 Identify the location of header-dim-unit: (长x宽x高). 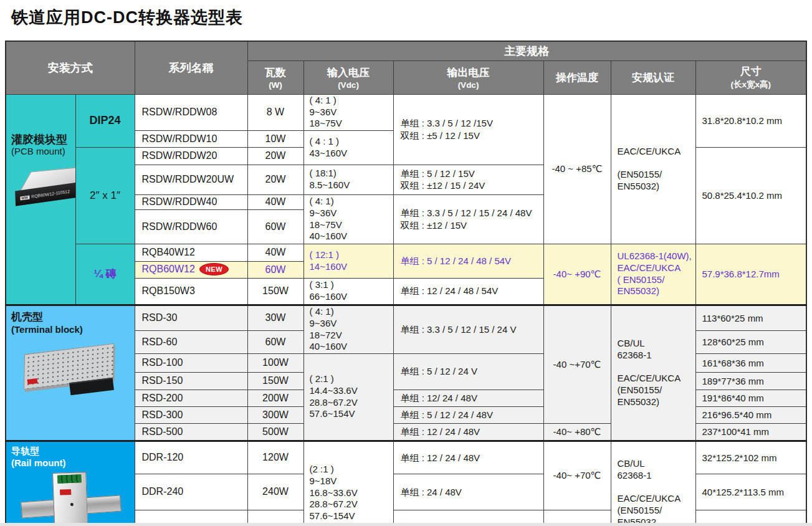
(752, 85).